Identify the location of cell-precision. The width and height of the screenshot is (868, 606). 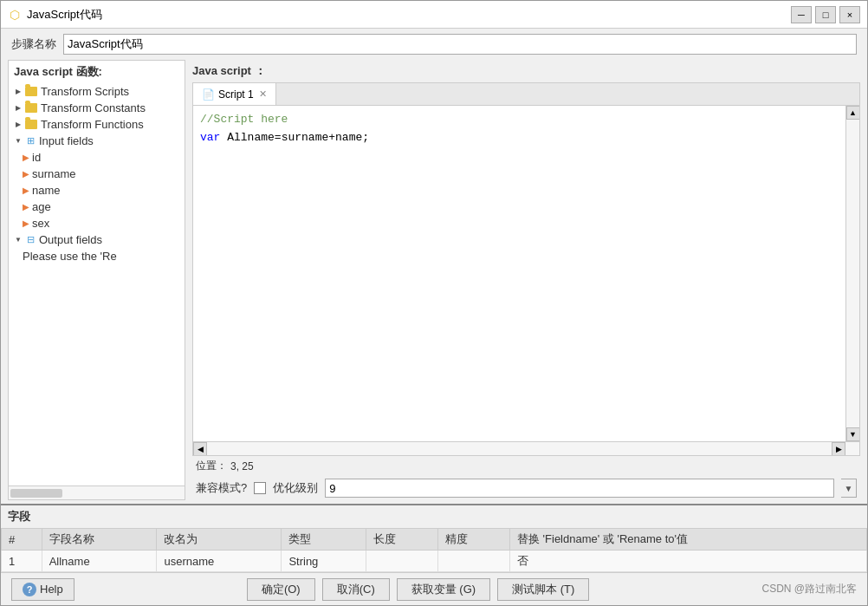
(475, 562).